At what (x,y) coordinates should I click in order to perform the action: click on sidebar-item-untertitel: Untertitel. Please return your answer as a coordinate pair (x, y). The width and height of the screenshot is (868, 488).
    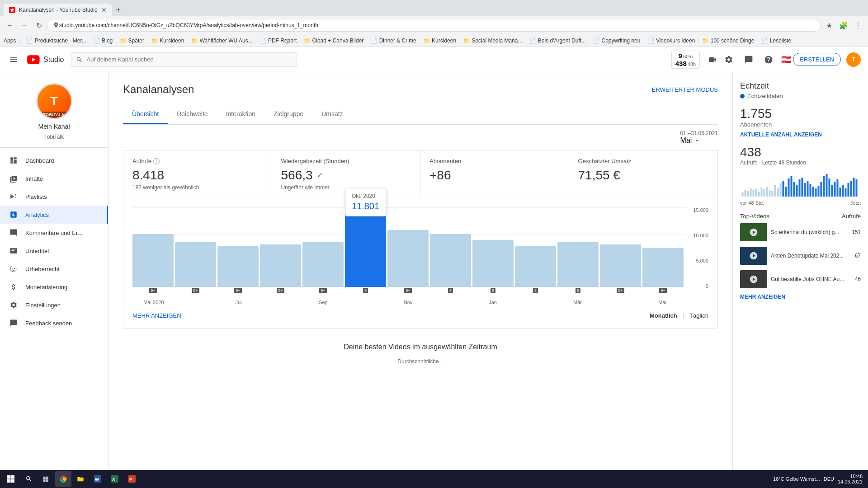
    Looking at the image, I should click on (54, 251).